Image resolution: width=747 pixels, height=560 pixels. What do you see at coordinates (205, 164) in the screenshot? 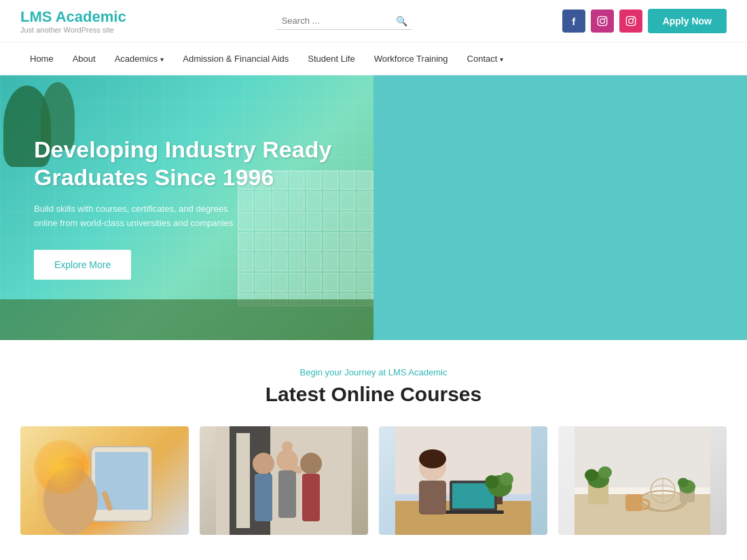
I see `hero-title: Developing Industry Ready Graduates Sinc…` at bounding box center [205, 164].